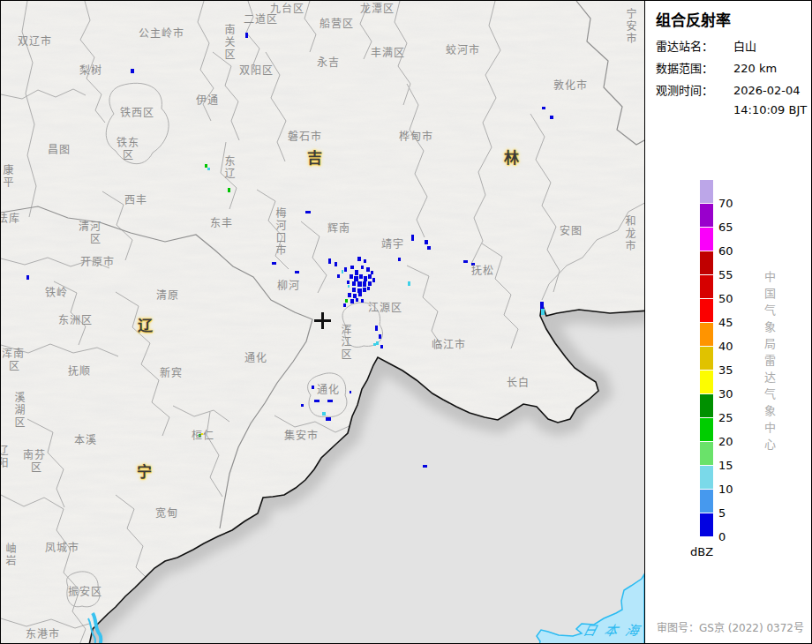  What do you see at coordinates (706, 334) in the screenshot?
I see `legend-swatch: 40` at bounding box center [706, 334].